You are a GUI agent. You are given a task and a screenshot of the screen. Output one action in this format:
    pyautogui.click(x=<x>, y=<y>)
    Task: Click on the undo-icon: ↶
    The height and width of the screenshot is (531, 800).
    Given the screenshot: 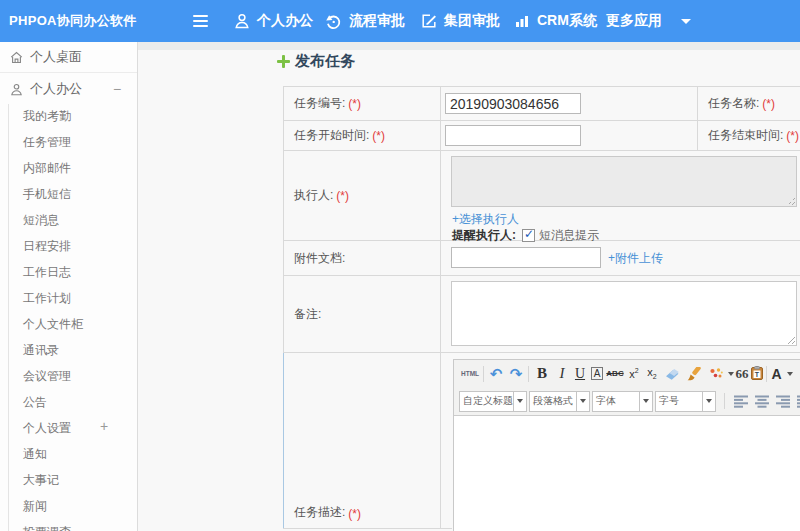 What is the action you would take?
    pyautogui.click(x=496, y=374)
    